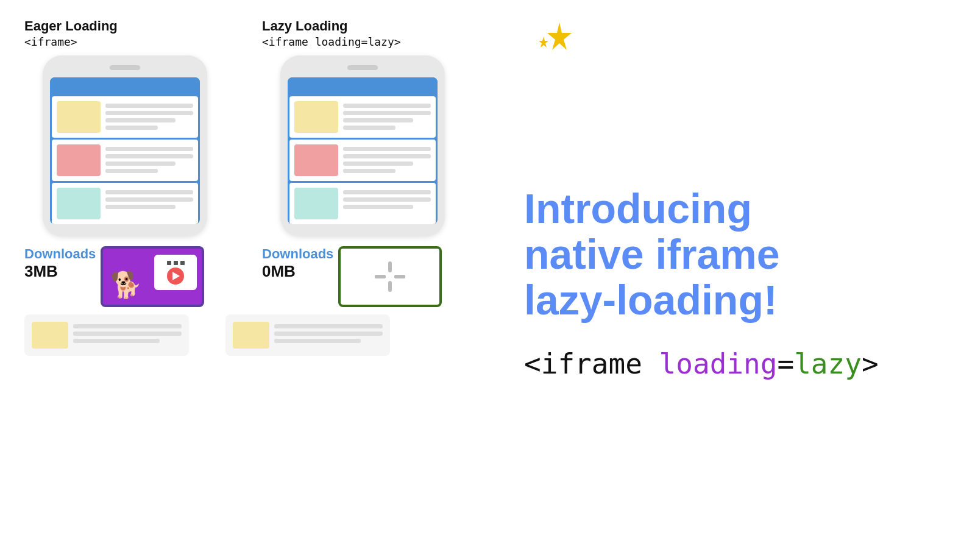 The image size is (975, 560). Describe the element at coordinates (125, 146) in the screenshot. I see `eager-phone-mockup` at that location.